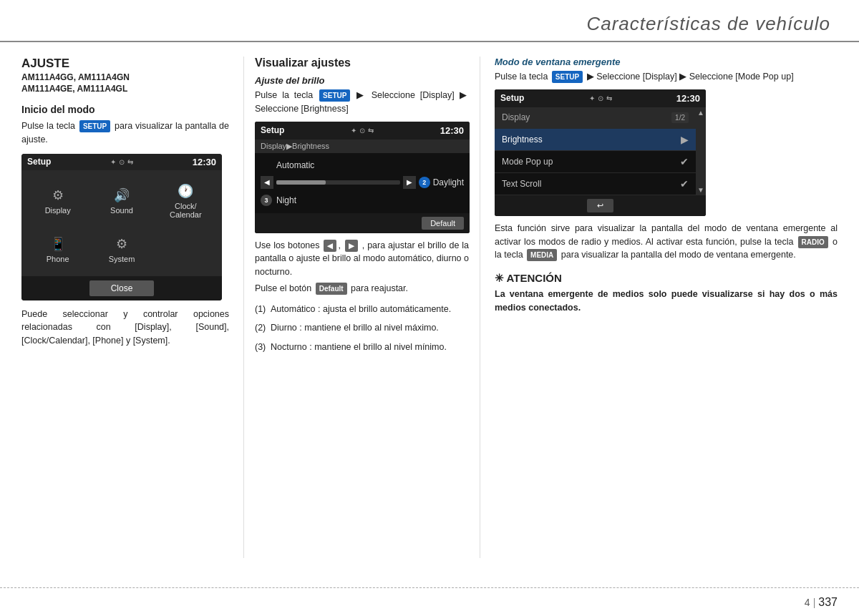  I want to click on daylight-circle: 2, so click(424, 182).